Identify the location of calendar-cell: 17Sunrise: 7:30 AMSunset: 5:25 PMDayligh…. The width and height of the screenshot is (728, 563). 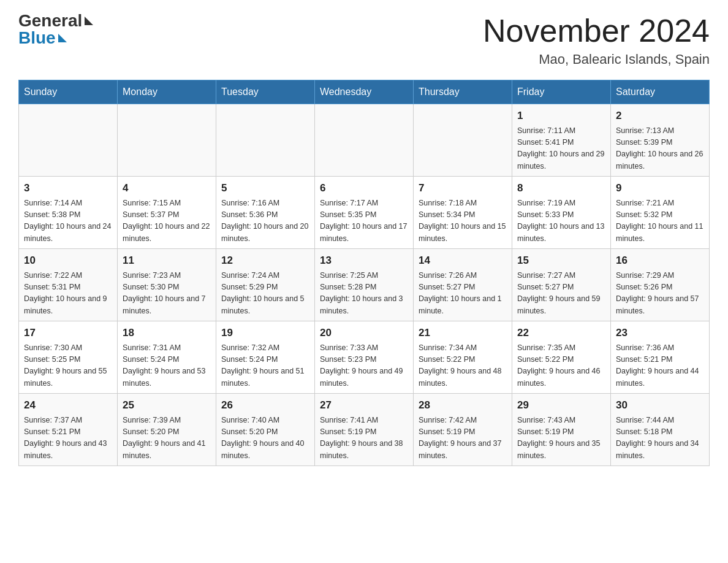
(69, 358).